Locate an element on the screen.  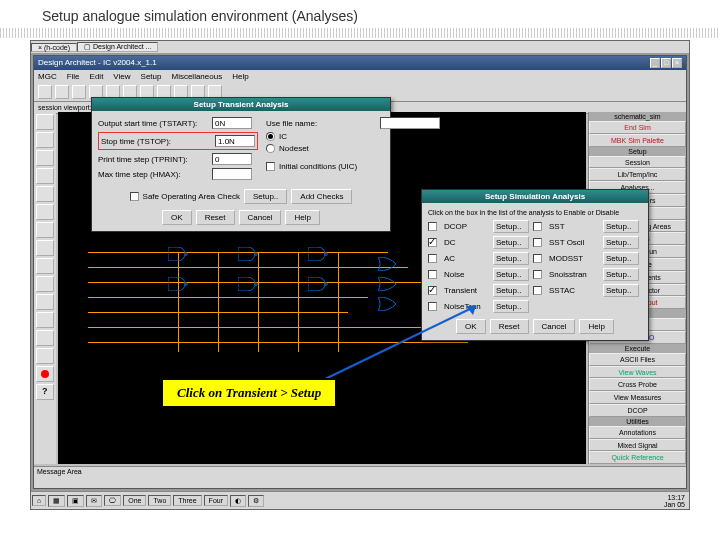
palette-item: Annotations is located at coordinates (638, 432).